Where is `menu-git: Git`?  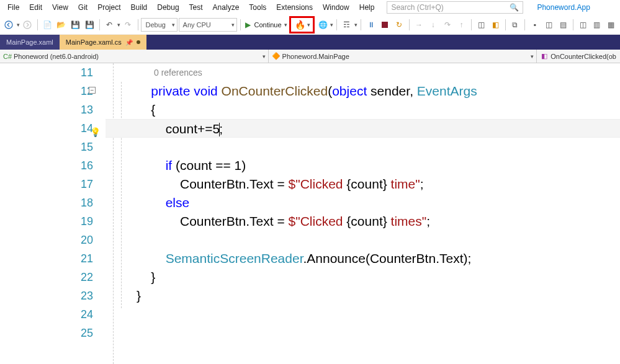 menu-git: Git is located at coordinates (83, 7).